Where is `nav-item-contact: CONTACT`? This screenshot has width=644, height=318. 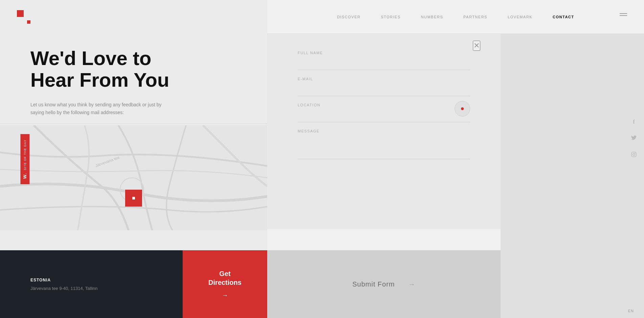 nav-item-contact: CONTACT is located at coordinates (564, 17).